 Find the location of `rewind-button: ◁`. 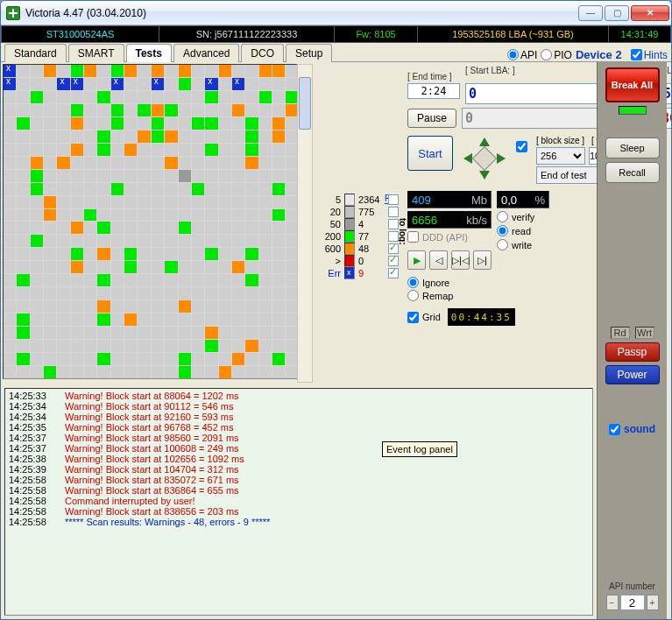

rewind-button: ◁ is located at coordinates (438, 260).